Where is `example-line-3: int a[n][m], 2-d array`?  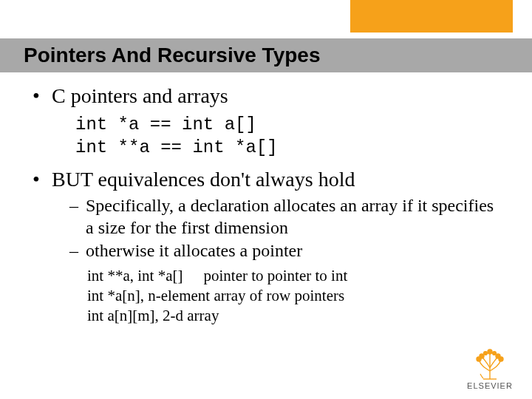 example-line-3: int a[n][m], 2-d array is located at coordinates (293, 316).